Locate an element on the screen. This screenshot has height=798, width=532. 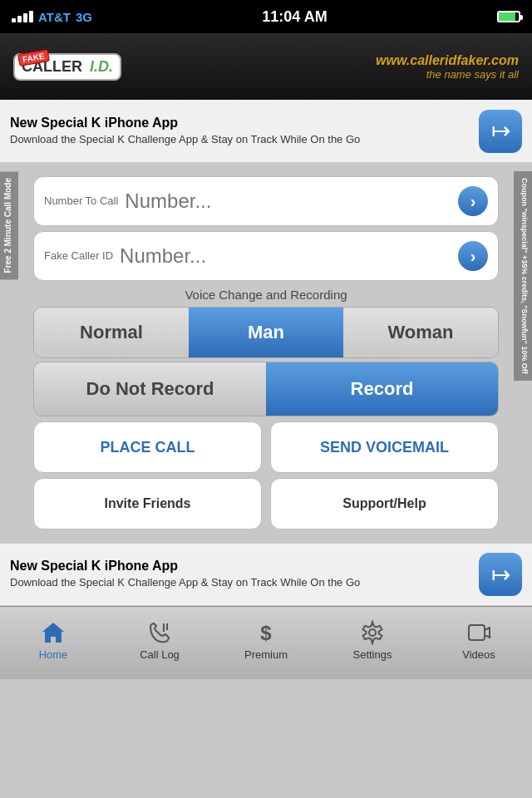
record-toggle-group: Do Not Record Record is located at coordinates (266, 389).